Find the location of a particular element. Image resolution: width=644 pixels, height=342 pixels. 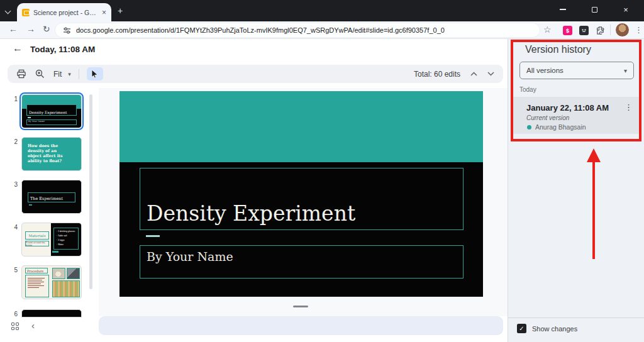

slide-thumbnail-1: Density Experiment By Your Name is located at coordinates (52, 111).